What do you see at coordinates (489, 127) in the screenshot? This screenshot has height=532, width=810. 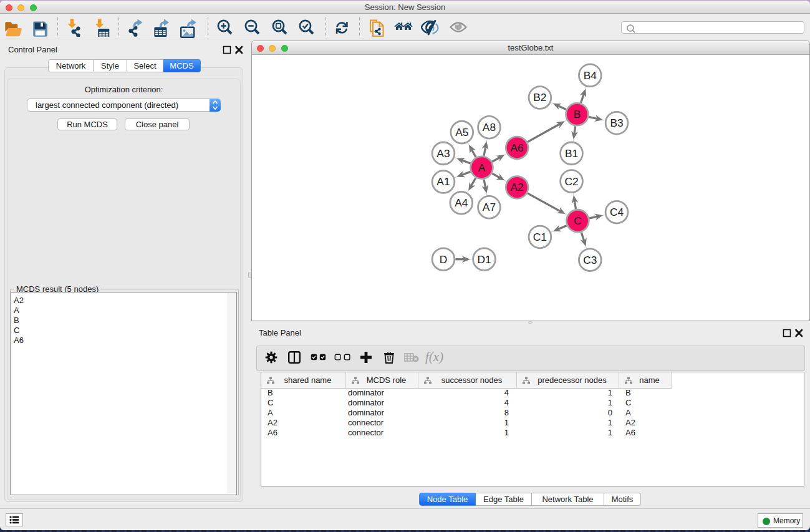 I see `svg-text: A8` at bounding box center [489, 127].